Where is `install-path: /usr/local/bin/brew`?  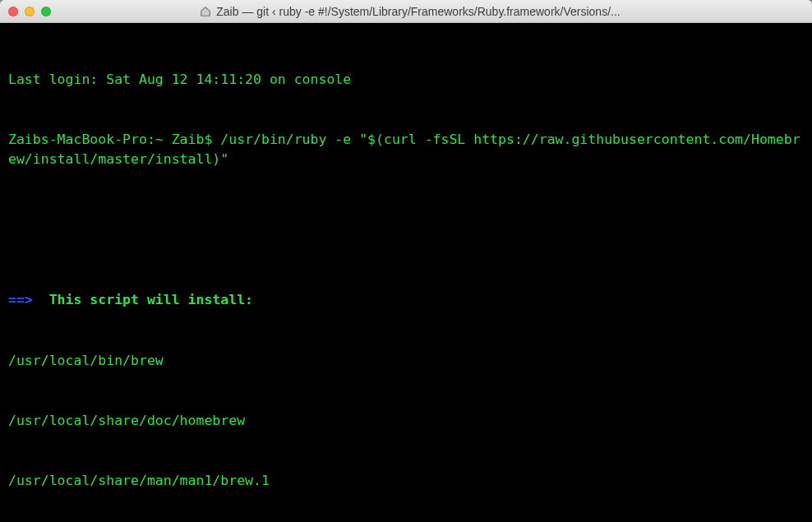 install-path: /usr/local/bin/brew is located at coordinates (406, 361).